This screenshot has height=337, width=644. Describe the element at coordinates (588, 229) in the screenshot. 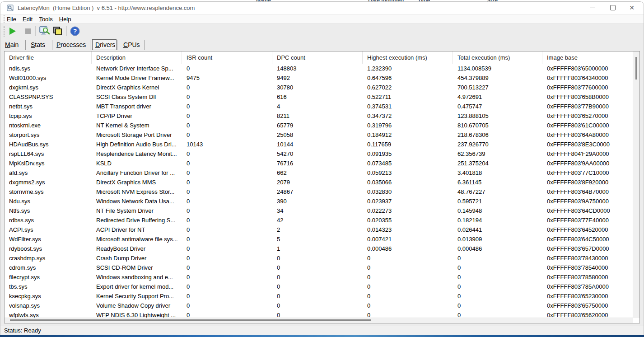

I see `table-cell: 0xFFFFF803'64520000` at that location.